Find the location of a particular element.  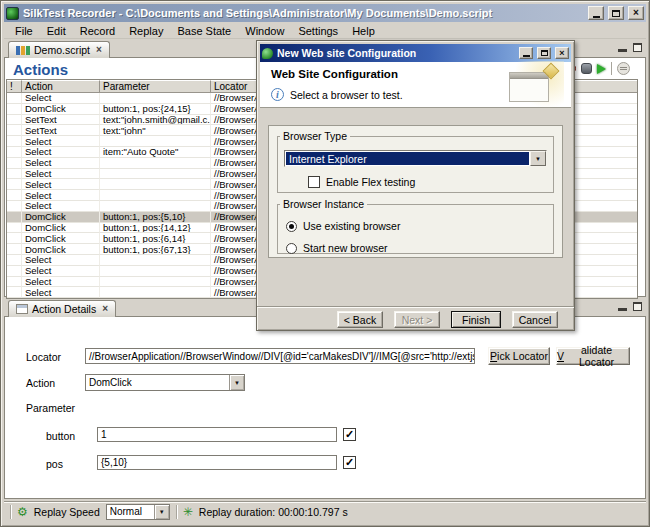

dialog-minimize-button is located at coordinates (526, 53).